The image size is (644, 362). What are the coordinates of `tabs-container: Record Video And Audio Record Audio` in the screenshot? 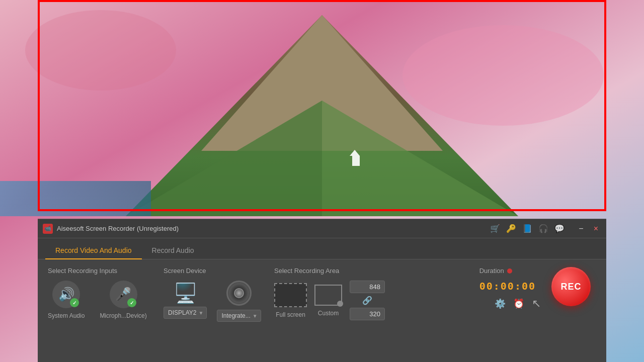 It's located at (322, 249).